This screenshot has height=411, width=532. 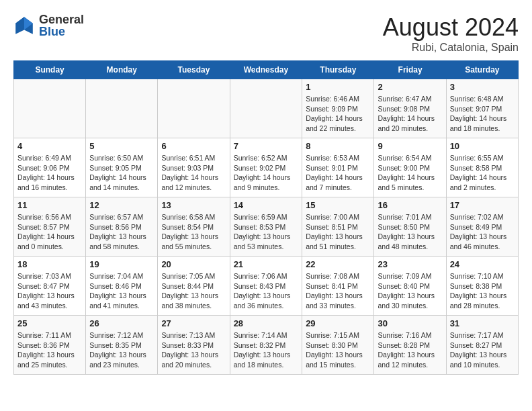 I want to click on day-info: Sunrise: 6:53 AM Sunset: 9:01 PM Dayligh…, so click(x=338, y=173).